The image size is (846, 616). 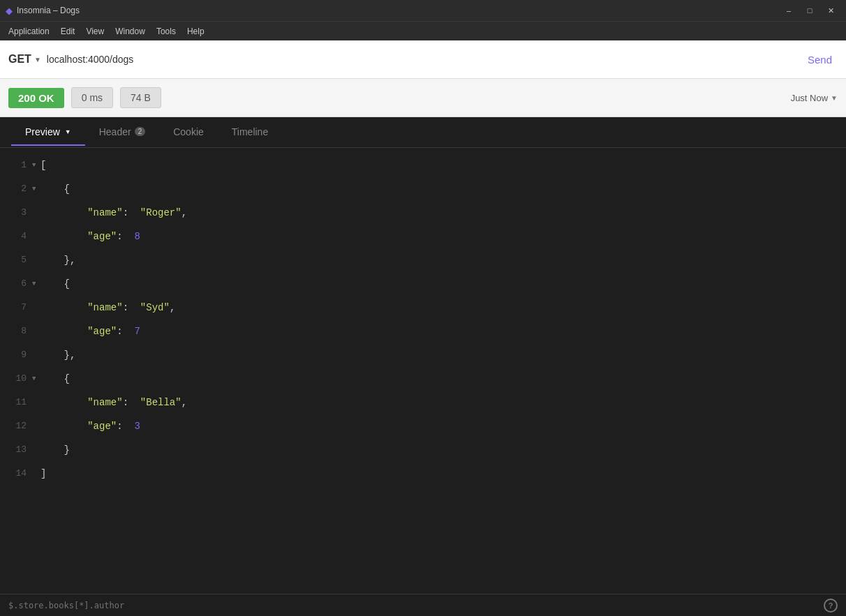 What do you see at coordinates (38, 60) in the screenshot?
I see `method-dropdown-icon: ▼` at bounding box center [38, 60].